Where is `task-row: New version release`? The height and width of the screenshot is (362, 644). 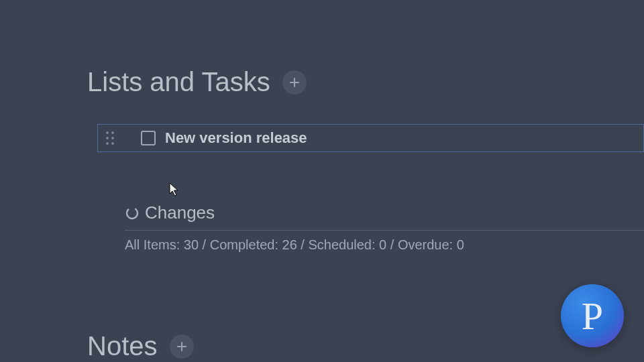
task-row: New version release is located at coordinates (370, 138).